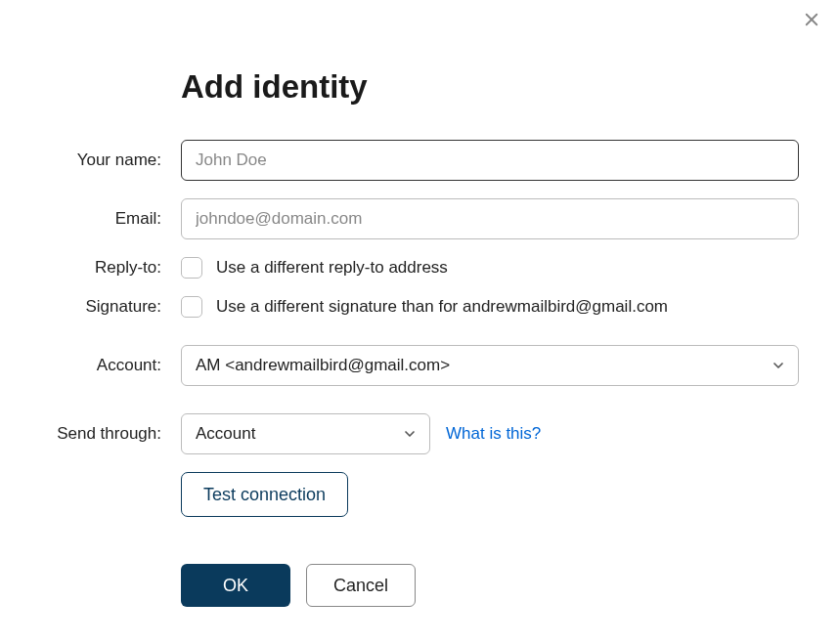 Image resolution: width=838 pixels, height=644 pixels. What do you see at coordinates (236, 585) in the screenshot?
I see `ok-button: OK` at bounding box center [236, 585].